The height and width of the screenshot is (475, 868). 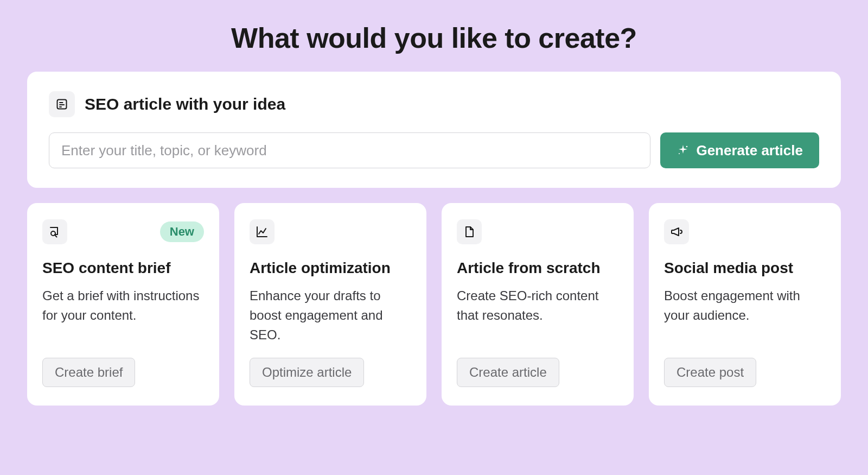 I want to click on topic-input, so click(x=349, y=150).